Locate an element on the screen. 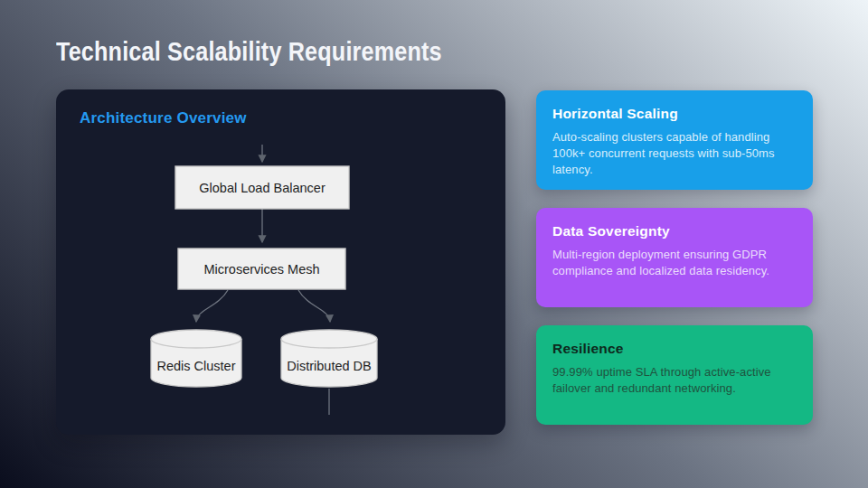 The height and width of the screenshot is (488, 868). node-label: Global Load Balancer is located at coordinates (262, 188).